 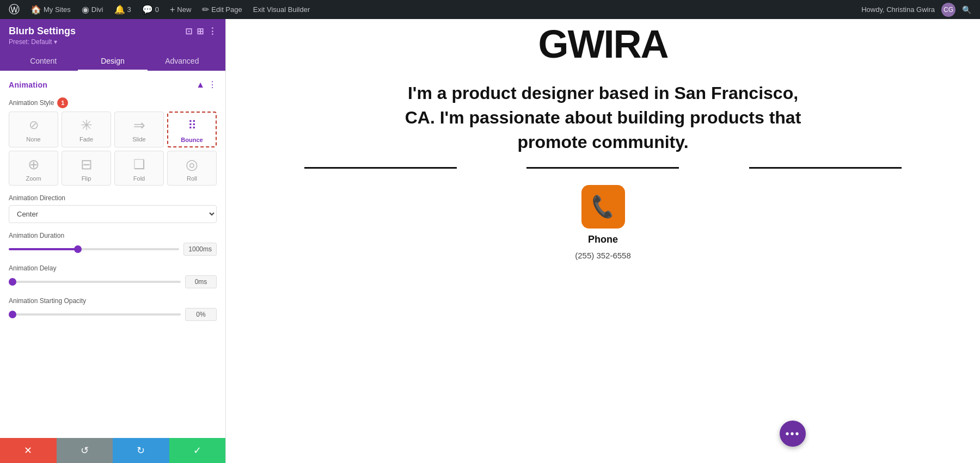 I want to click on anim-zoom-label: Zoom, so click(x=33, y=178).